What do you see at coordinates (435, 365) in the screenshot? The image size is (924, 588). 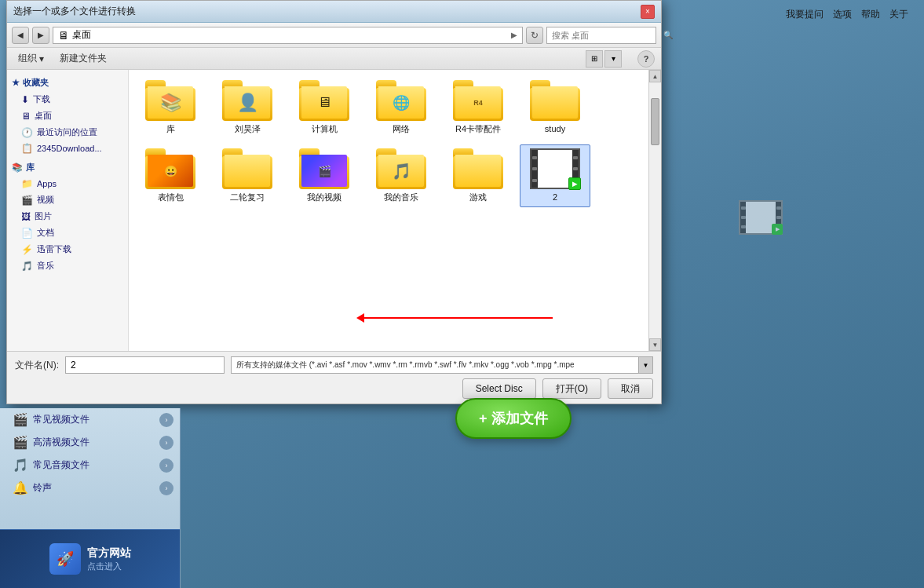 I see `filetype-dropdown: 所有支持的媒体文件 (*.avi *.asf *.mov *.wmv *.rm …` at bounding box center [435, 365].